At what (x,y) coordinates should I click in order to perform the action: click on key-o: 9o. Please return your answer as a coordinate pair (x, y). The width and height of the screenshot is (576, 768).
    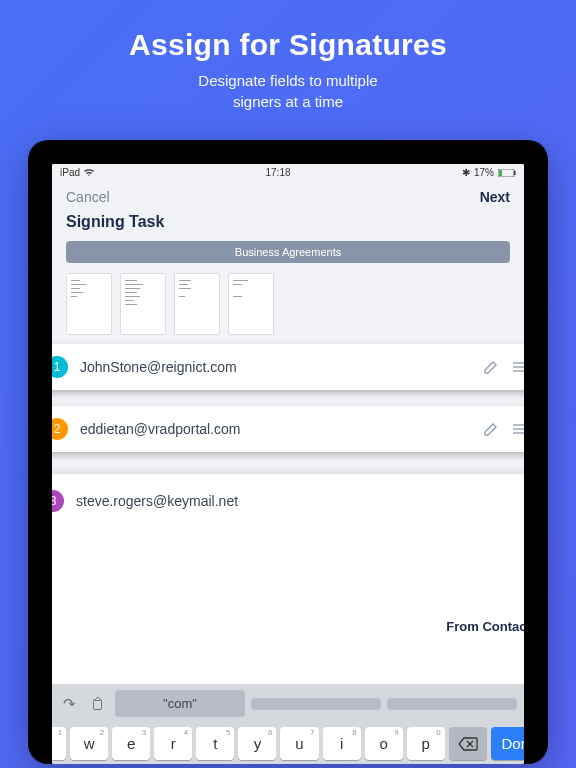
    Looking at the image, I should click on (384, 744).